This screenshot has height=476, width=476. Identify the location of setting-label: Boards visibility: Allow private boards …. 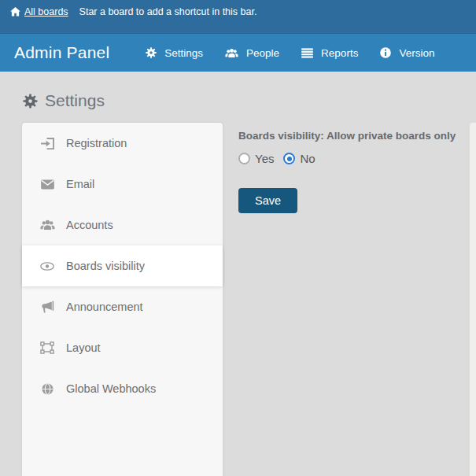
(352, 135).